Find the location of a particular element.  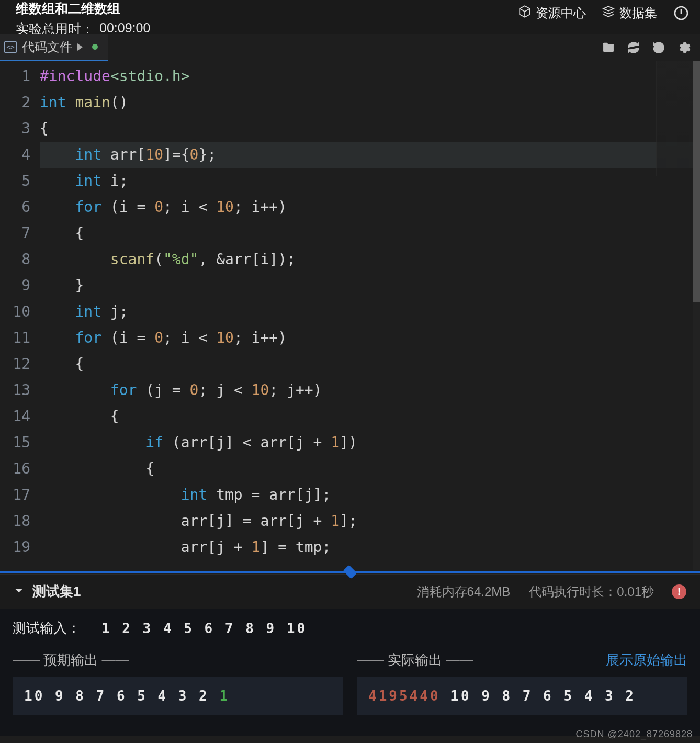

outputs-header: —— 预期输出 —— —— 实际输出 —— 展示原始输出 is located at coordinates (350, 660).